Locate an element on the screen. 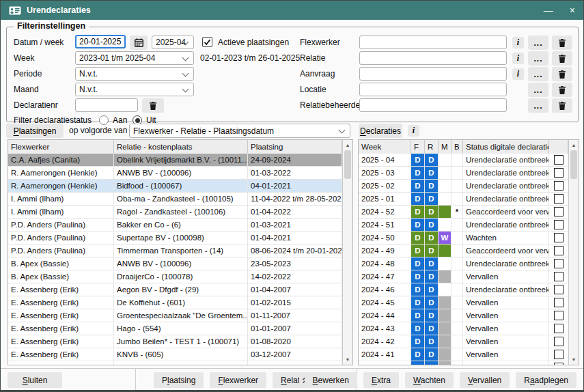  column-header-week: Week is located at coordinates (385, 147).